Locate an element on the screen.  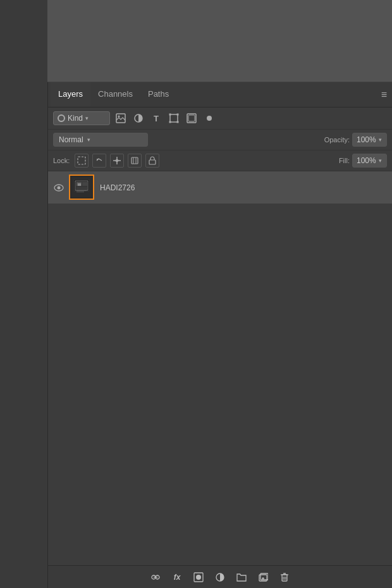
filter-adjustment-icon is located at coordinates (138, 118).